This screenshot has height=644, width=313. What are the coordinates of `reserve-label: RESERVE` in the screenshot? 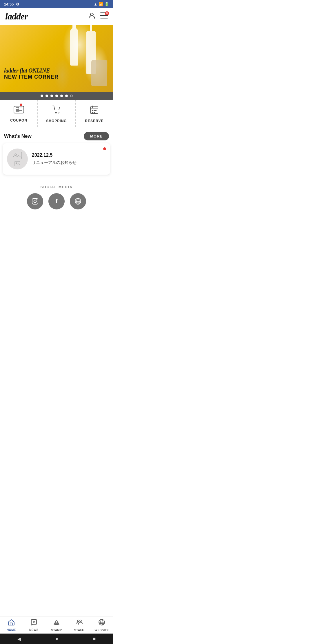 It's located at (94, 121).